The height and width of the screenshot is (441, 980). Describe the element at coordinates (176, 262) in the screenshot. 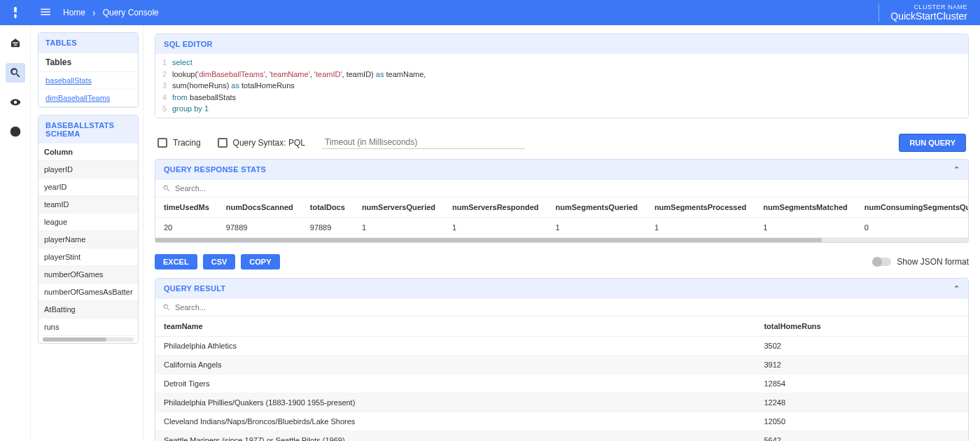

I see `excel-button: EXCEL` at that location.